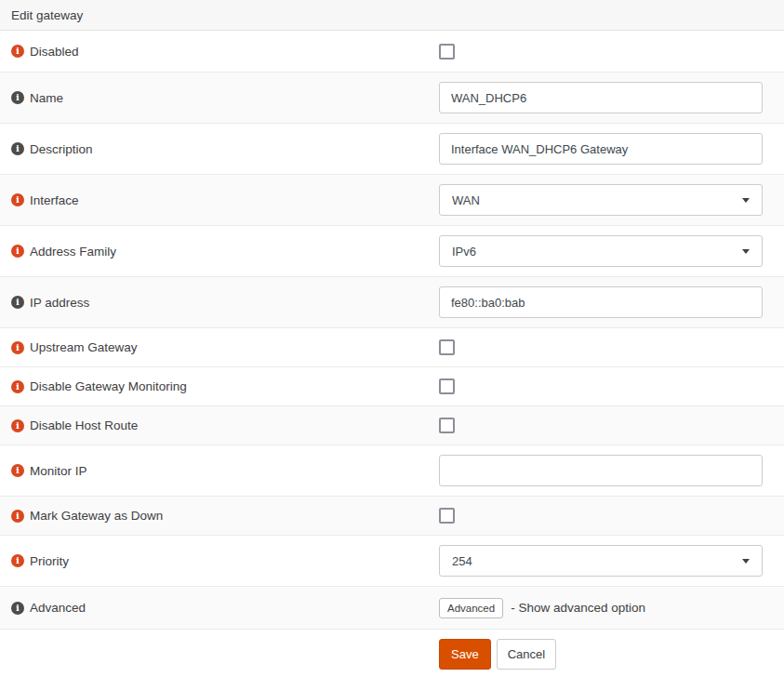 This screenshot has width=784, height=677. Describe the element at coordinates (526, 655) in the screenshot. I see `cancel-button: Cancel` at that location.